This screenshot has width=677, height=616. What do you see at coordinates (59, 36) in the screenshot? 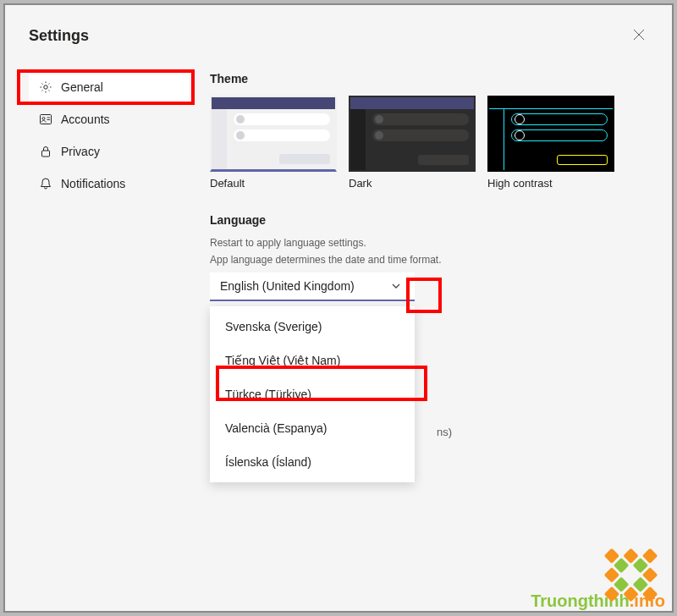
I see `page-title: Settings` at bounding box center [59, 36].